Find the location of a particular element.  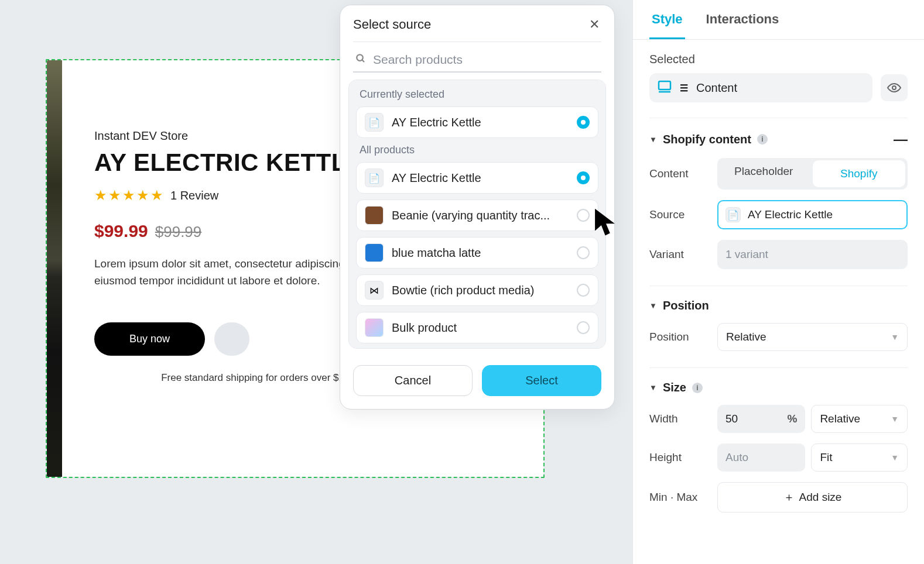

source-value: AY Electric Kettle is located at coordinates (790, 215).